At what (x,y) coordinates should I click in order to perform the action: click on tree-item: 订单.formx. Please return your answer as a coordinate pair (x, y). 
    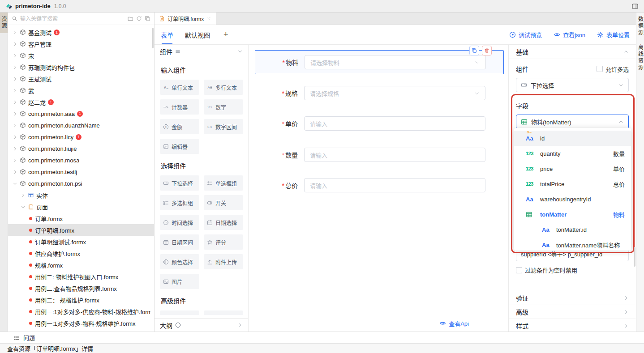
    Looking at the image, I should click on (81, 218).